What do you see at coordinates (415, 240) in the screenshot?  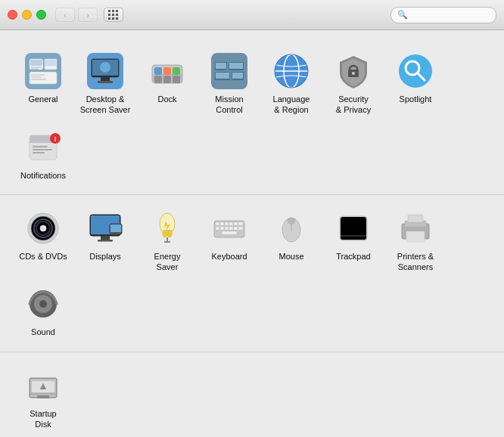 I see `pref-item-printers-scanners: Printers &Scanners` at bounding box center [415, 240].